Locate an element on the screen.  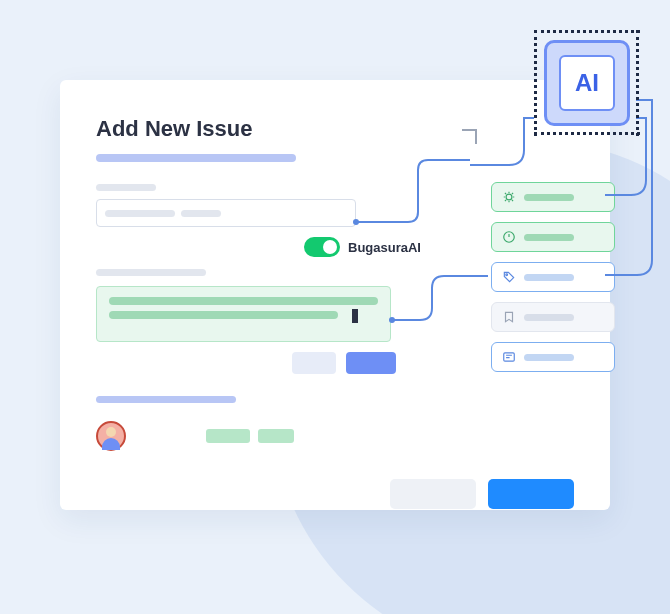
ai-suggestion-list is located at coordinates (553, 277).